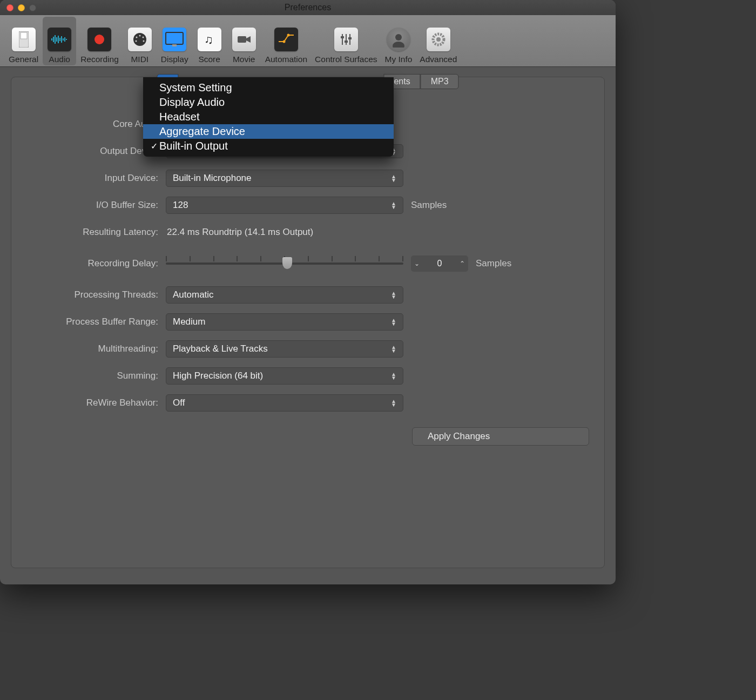  Describe the element at coordinates (438, 41) in the screenshot. I see `tab-advanced: Advanced` at that location.